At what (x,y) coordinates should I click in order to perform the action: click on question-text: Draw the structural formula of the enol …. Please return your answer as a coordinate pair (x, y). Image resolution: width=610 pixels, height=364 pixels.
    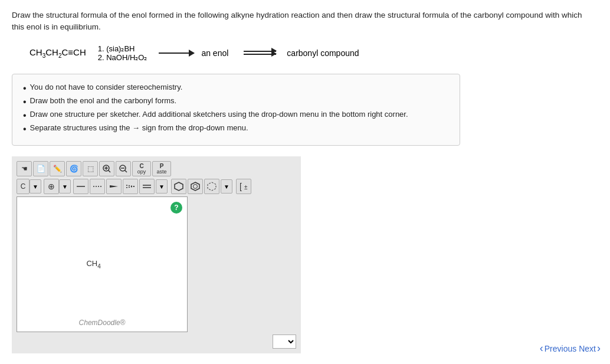
    Looking at the image, I should click on (301, 21).